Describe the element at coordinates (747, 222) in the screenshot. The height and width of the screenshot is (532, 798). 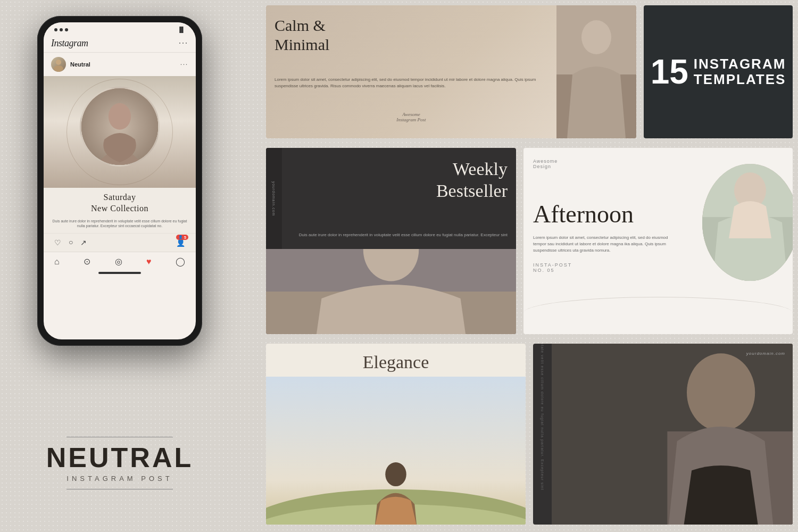
I see `afternoon-photo` at that location.